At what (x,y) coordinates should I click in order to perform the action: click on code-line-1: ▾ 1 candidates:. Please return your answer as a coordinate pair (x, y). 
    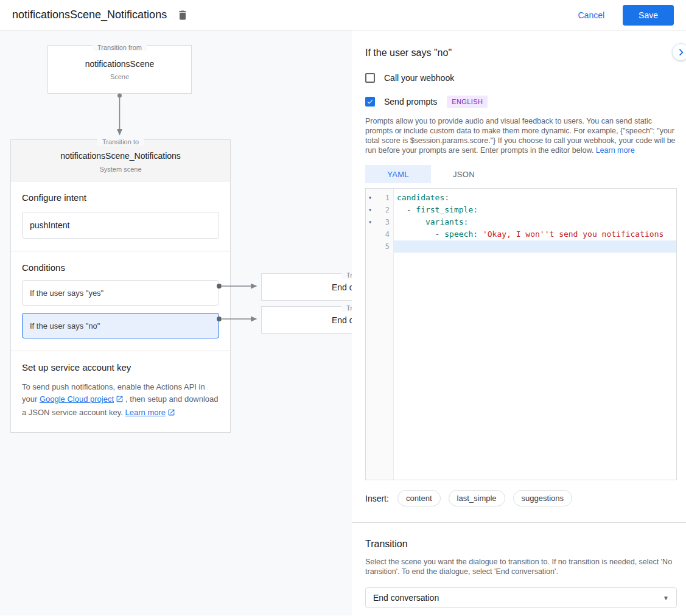
    Looking at the image, I should click on (521, 198).